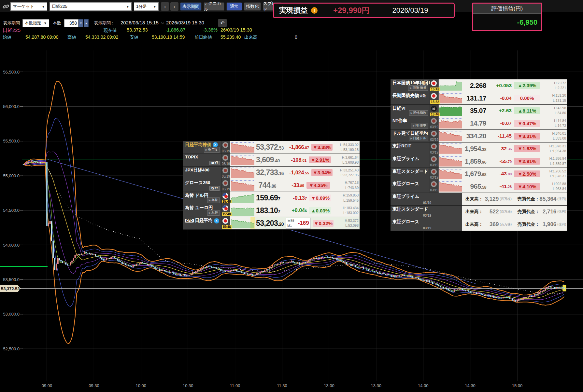  Describe the element at coordinates (479, 187) in the screenshot. I see `market-row: 東証グロース03/19965.58-41.28▼4.10%H:992.88L:9…` at that location.